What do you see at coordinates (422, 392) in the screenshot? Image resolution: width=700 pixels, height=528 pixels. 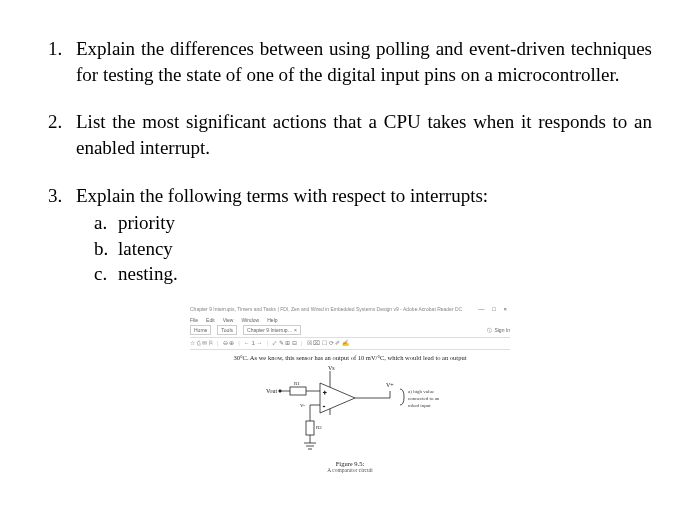 I see `note-line-1: a) high value` at bounding box center [422, 392].